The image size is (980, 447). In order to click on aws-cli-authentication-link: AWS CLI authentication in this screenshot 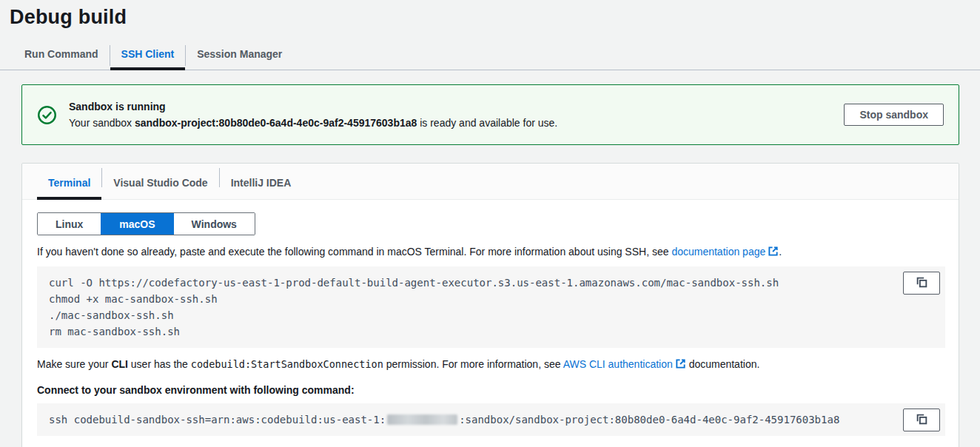, I will do `click(618, 364)`.